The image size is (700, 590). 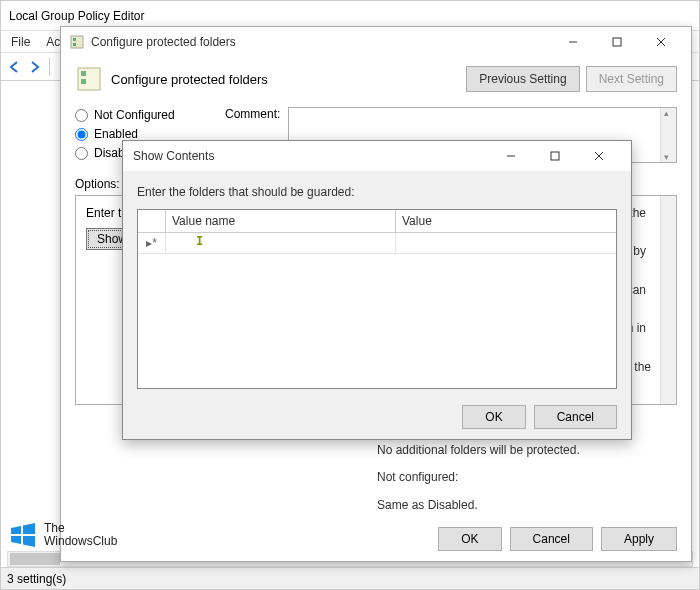 I want to click on show-close-button, so click(x=599, y=156).